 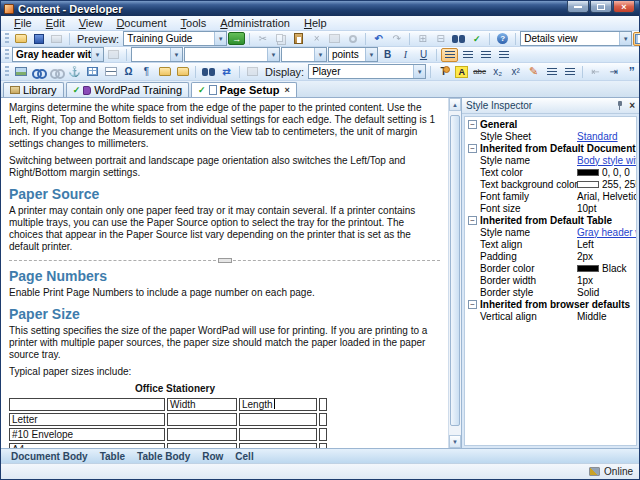 I want to click on underline-button: U, so click(x=424, y=55).